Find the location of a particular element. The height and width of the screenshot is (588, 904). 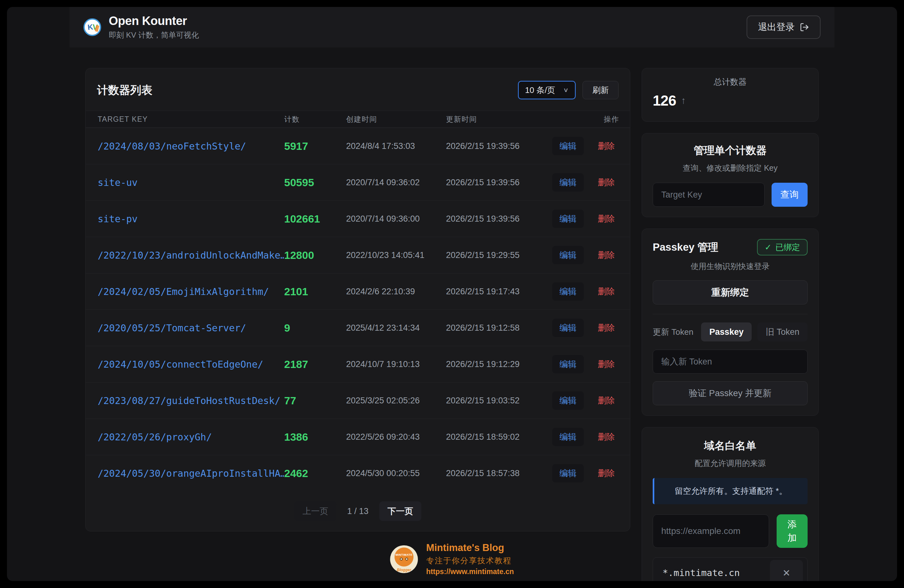

row-count: 1386 is located at coordinates (315, 437).